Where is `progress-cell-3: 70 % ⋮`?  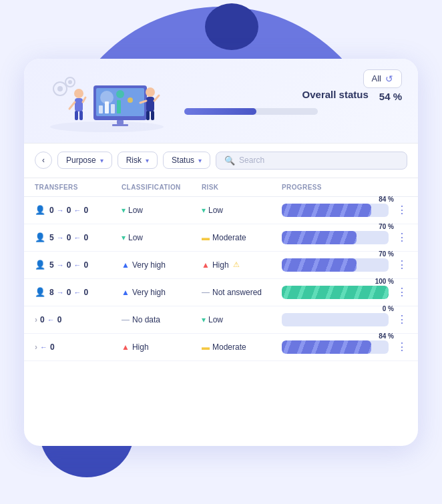
progress-cell-3: 70 % ⋮ is located at coordinates (345, 265).